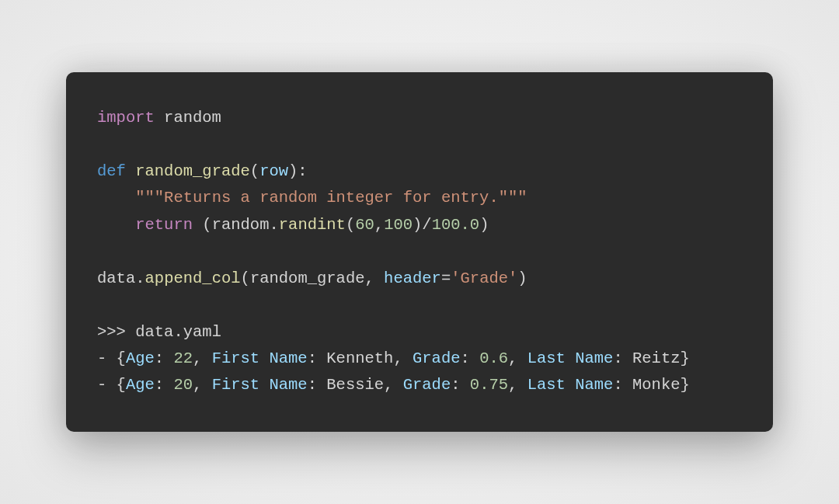 The width and height of the screenshot is (839, 504). Describe the element at coordinates (456, 225) in the screenshot. I see `num-100f: 100.0` at that location.